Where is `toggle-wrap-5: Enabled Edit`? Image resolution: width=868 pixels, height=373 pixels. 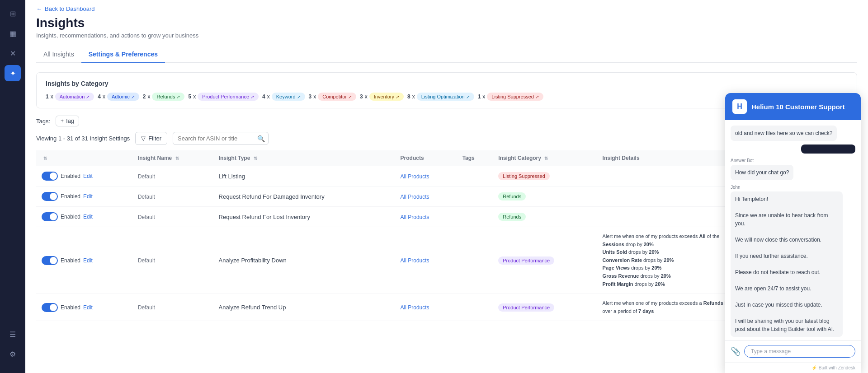
toggle-wrap-5: Enabled Edit is located at coordinates (84, 308).